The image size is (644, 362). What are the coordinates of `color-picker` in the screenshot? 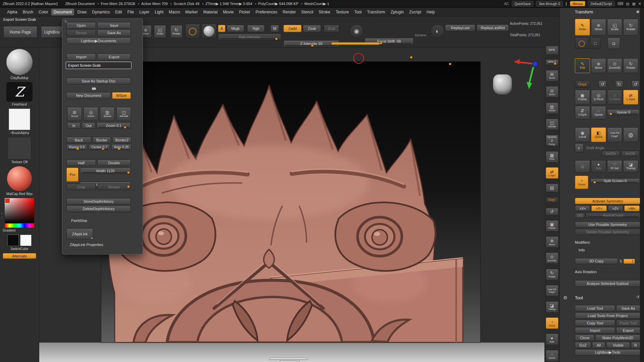 It's located at (19, 213).